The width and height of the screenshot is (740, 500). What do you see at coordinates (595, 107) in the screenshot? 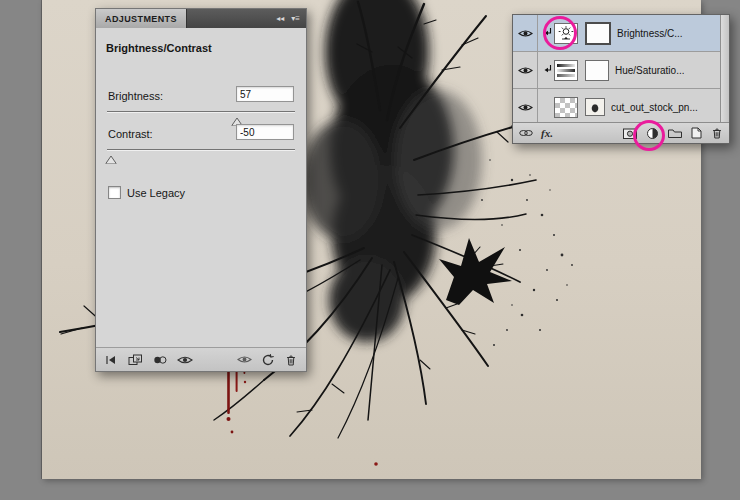
I see `layer-thumbnail-image` at bounding box center [595, 107].